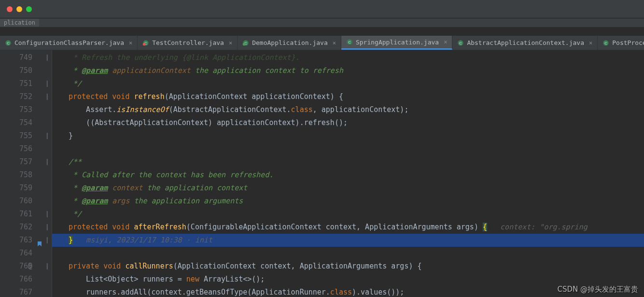 This screenshot has width=644, height=297. What do you see at coordinates (26, 201) in the screenshot?
I see `line-number: 760` at bounding box center [26, 201].